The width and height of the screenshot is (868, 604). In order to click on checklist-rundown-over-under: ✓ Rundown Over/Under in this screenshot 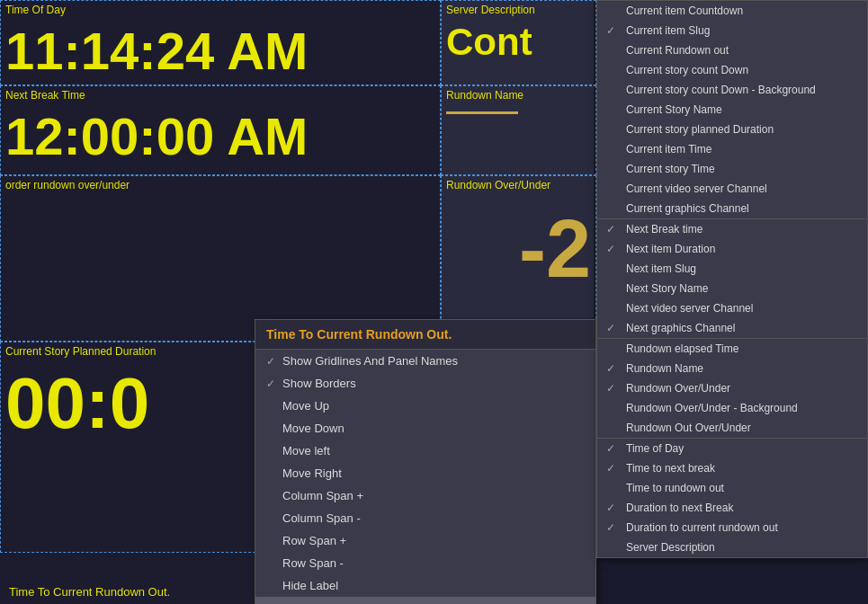, I will do `click(732, 388)`.